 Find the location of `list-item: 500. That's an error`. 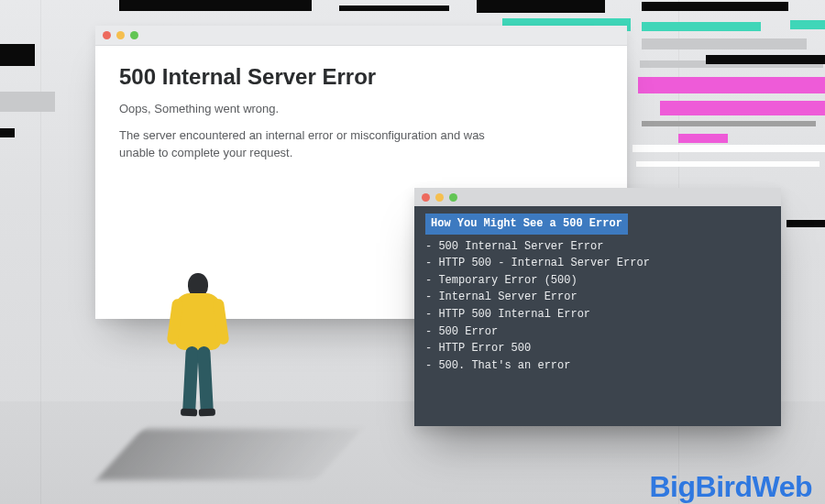

list-item: 500. That's an error is located at coordinates (598, 367).